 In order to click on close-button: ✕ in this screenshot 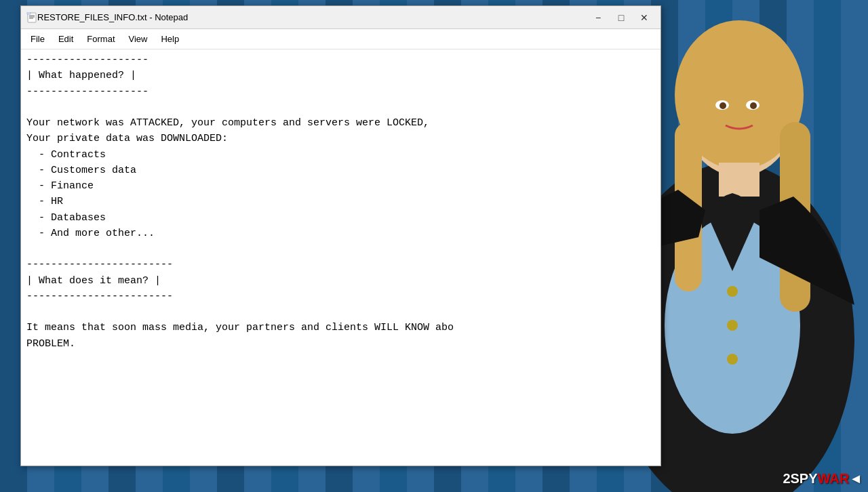, I will do `click(644, 18)`.